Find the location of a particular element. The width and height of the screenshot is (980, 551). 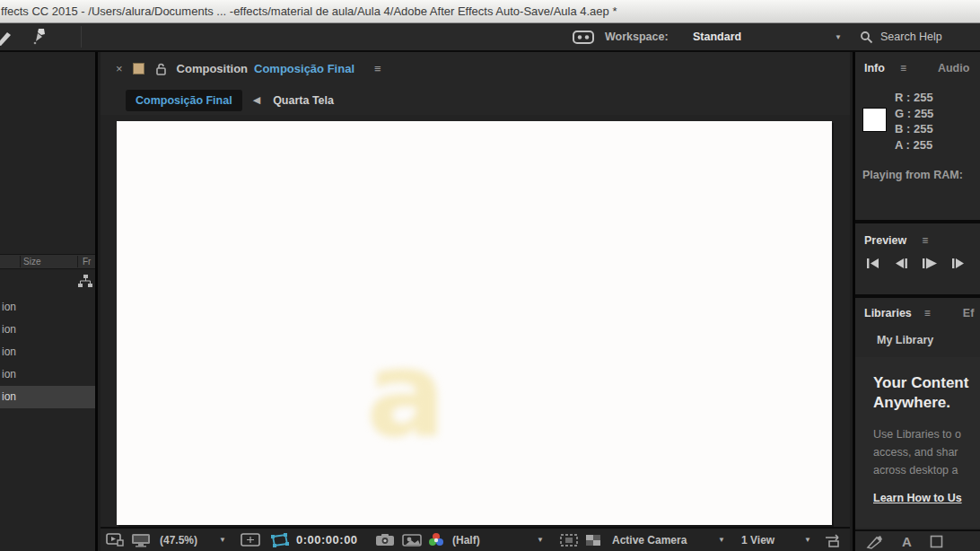

composition-breadcrumb: Composição Final ◀ Quarta Tela is located at coordinates (476, 101).